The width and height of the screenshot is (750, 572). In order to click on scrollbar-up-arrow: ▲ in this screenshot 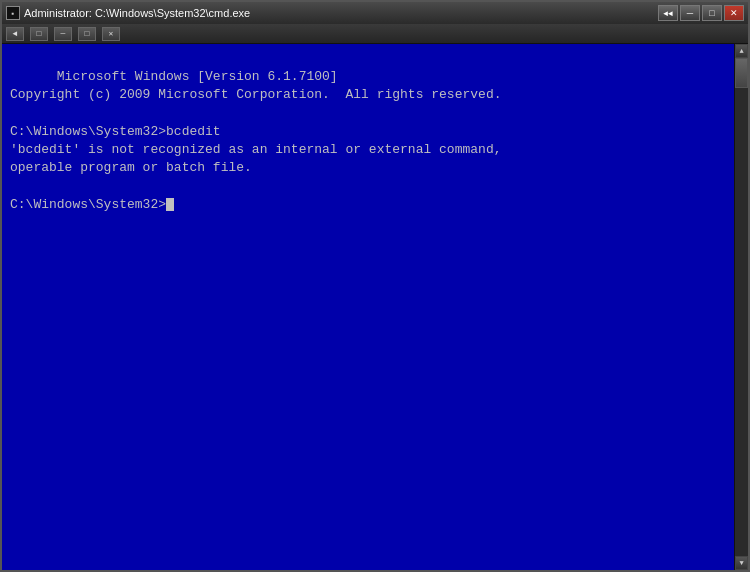, I will do `click(742, 51)`.